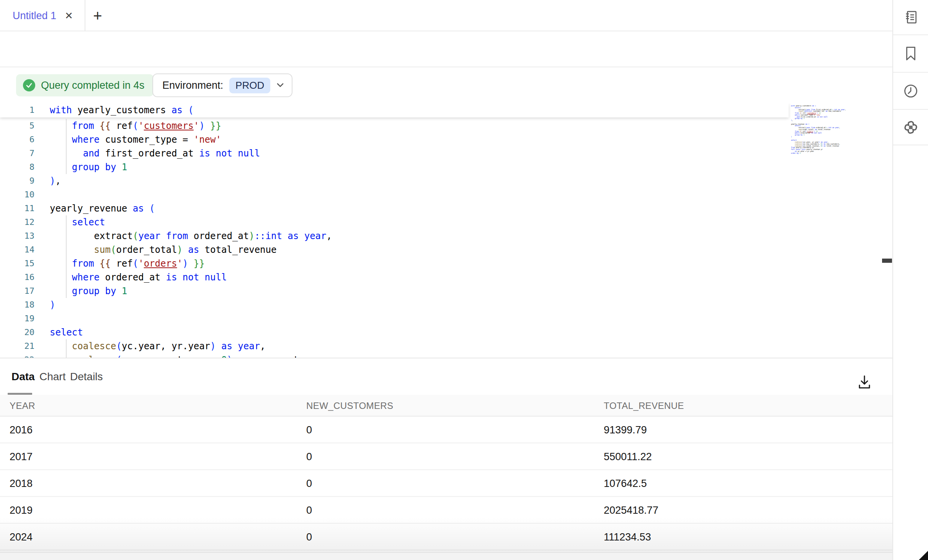 This screenshot has width=928, height=560. Describe the element at coordinates (923, 555) in the screenshot. I see `resize-corner-handle` at that location.